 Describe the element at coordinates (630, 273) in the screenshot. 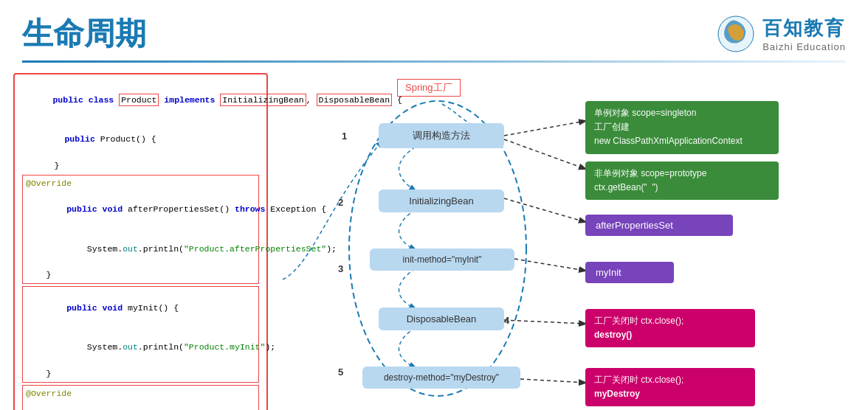

I see `right-label-myinit: myInit` at that location.